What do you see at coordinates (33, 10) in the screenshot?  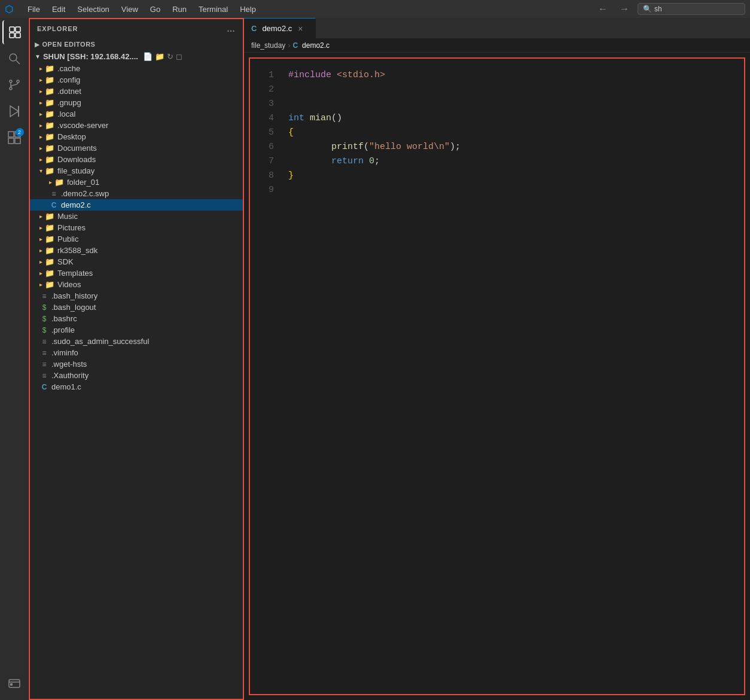 I see `menu-file: File` at bounding box center [33, 10].